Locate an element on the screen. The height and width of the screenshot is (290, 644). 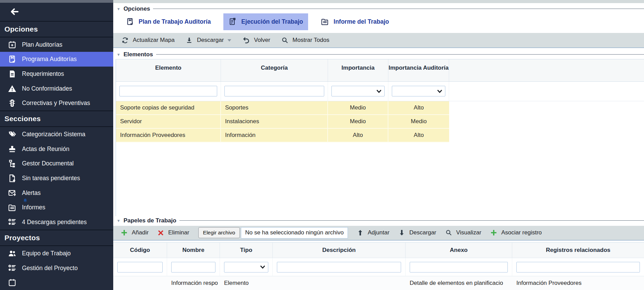
cell-registros: Información Proveedores is located at coordinates (578, 283).